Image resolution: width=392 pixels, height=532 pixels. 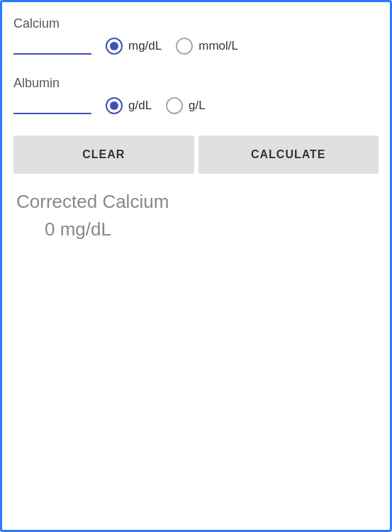 What do you see at coordinates (133, 46) in the screenshot?
I see `calcium-mg-dl-option: mg/dL` at bounding box center [133, 46].